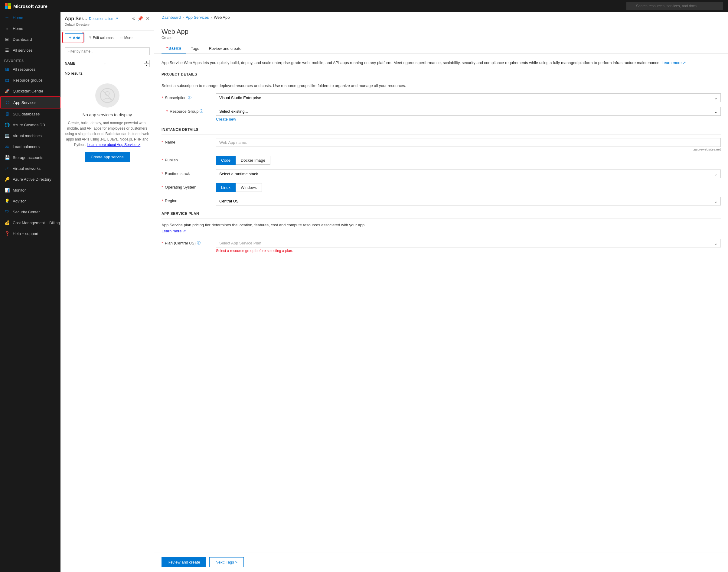 This screenshot has height=572, width=728. Describe the element at coordinates (468, 98) in the screenshot. I see `subscription-control: Visual Studio Enterprise` at that location.